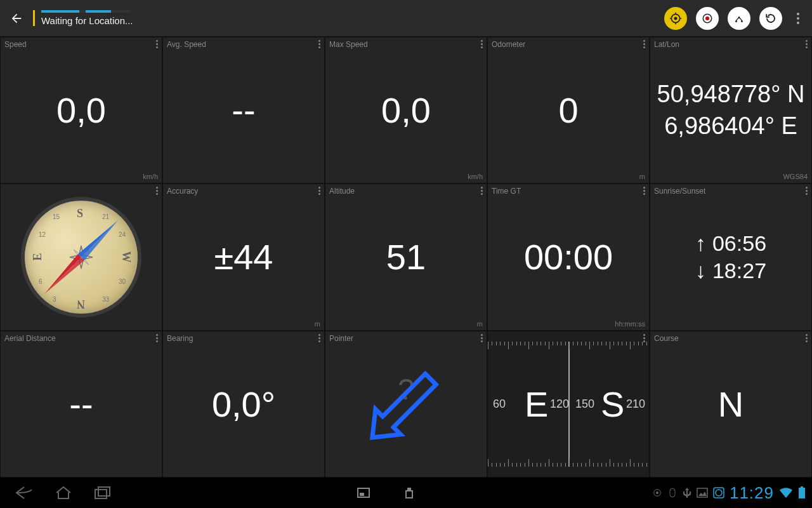 This screenshot has width=812, height=508. Describe the element at coordinates (740, 244) in the screenshot. I see `sunrise: 06:56` at that location.